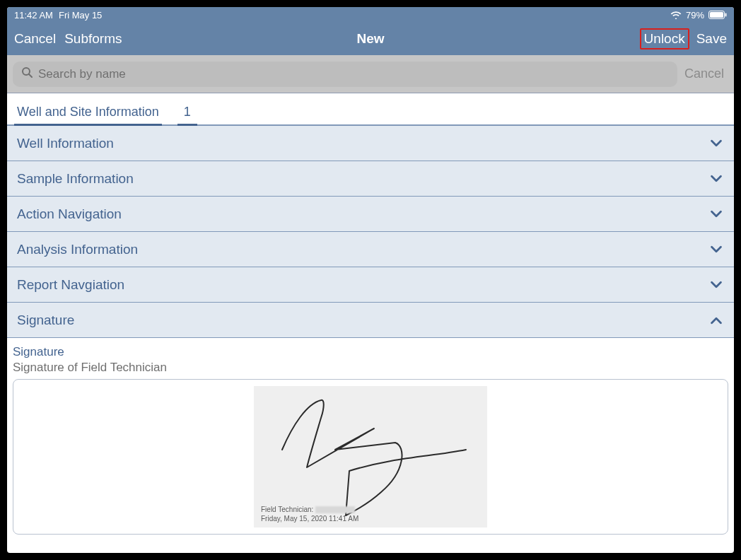 Image resolution: width=741 pixels, height=560 pixels. What do you see at coordinates (81, 16) in the screenshot?
I see `status-date: Fri May 15` at bounding box center [81, 16].